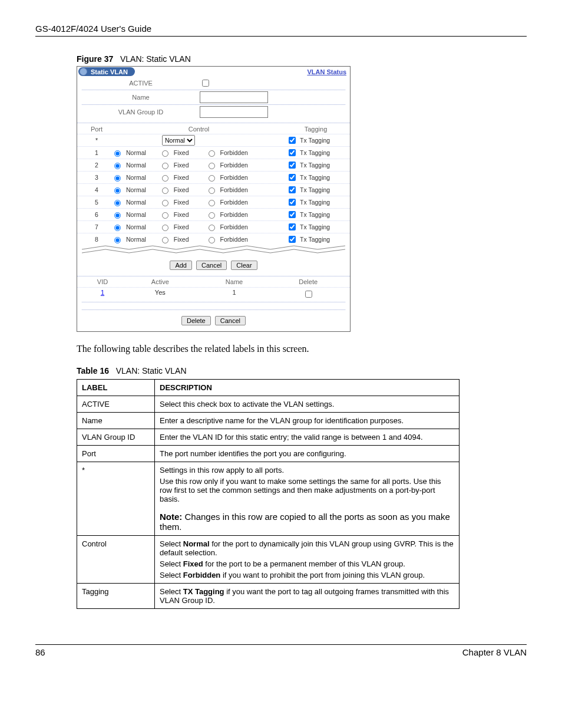  What do you see at coordinates (309, 294) in the screenshot?
I see `delete-checkbox` at bounding box center [309, 294].